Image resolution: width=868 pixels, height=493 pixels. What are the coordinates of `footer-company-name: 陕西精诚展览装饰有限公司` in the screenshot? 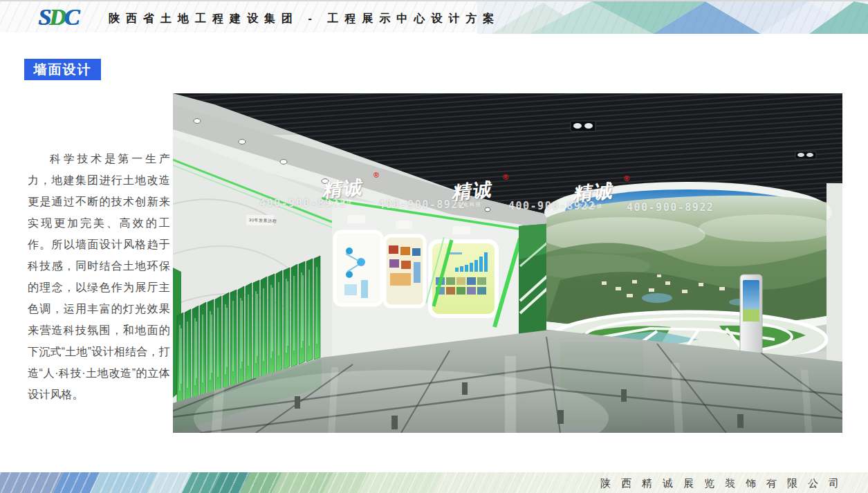 It's located at (725, 483).